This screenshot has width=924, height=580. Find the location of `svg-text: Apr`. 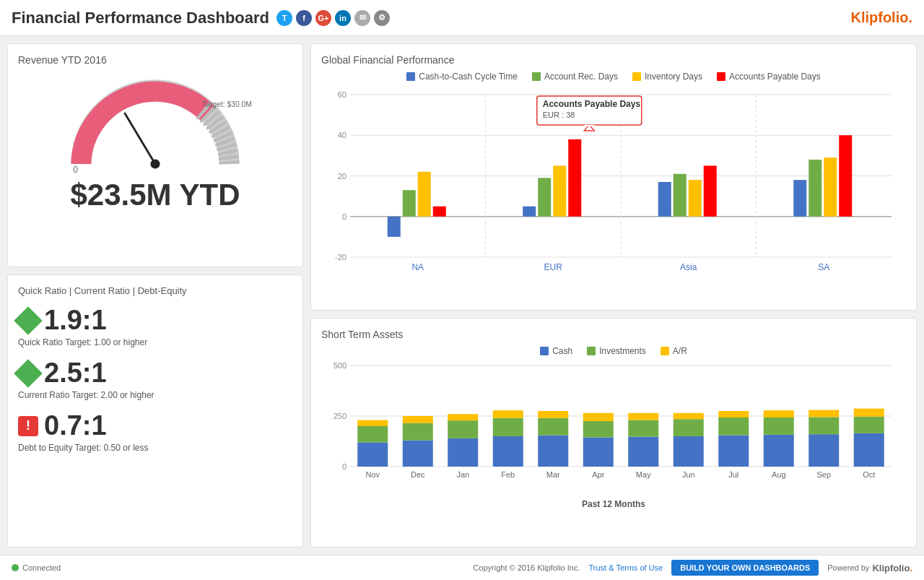

svg-text: Apr is located at coordinates (598, 475).